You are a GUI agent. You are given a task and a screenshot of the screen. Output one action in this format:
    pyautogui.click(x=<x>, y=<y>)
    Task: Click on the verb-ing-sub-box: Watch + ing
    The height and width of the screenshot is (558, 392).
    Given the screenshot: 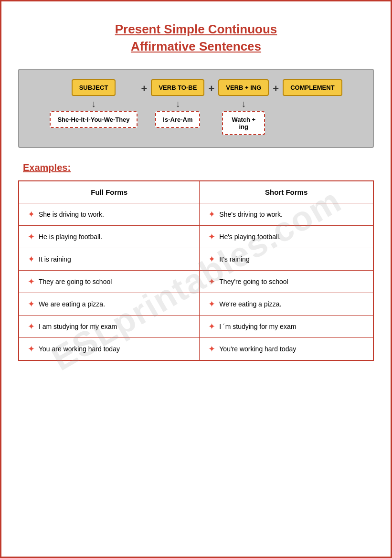 What is the action you would take?
    pyautogui.click(x=244, y=123)
    